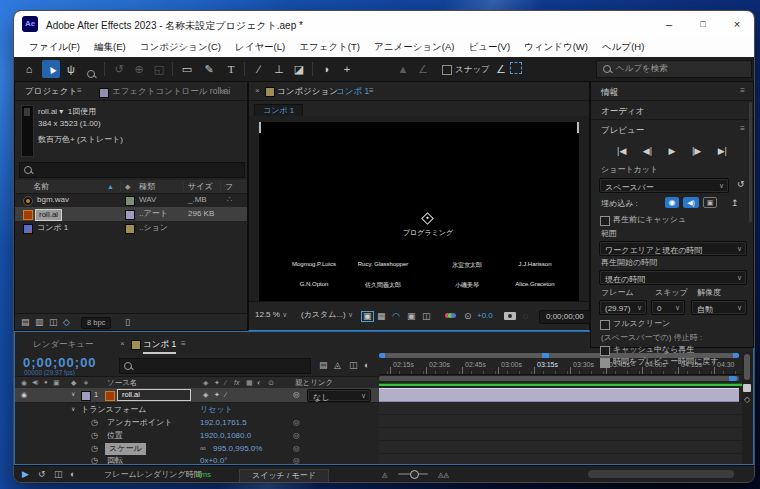 The height and width of the screenshot is (489, 760). I want to click on col-path: フ, so click(229, 187).